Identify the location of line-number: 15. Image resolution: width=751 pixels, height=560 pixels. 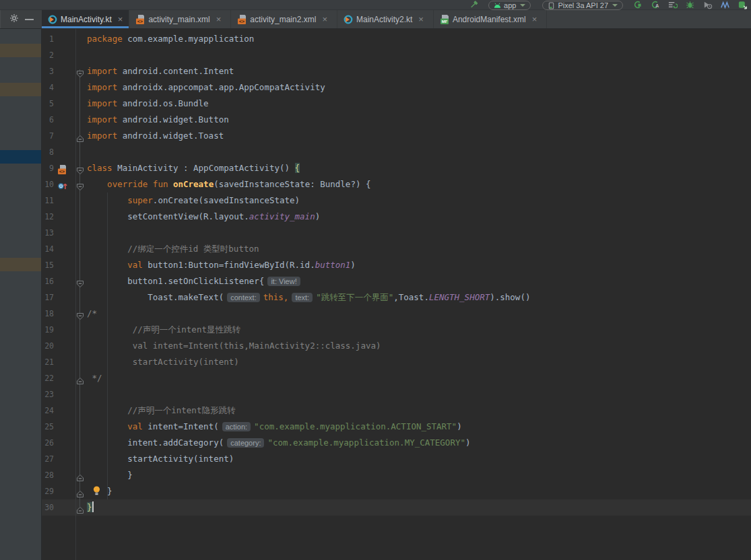
(48, 265).